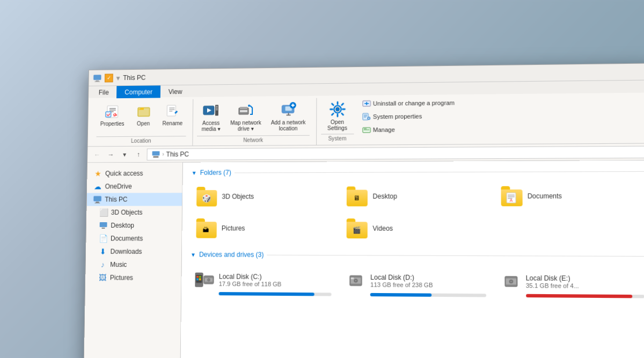 The image size is (644, 358). I want to click on computer-icon, so click(98, 200).